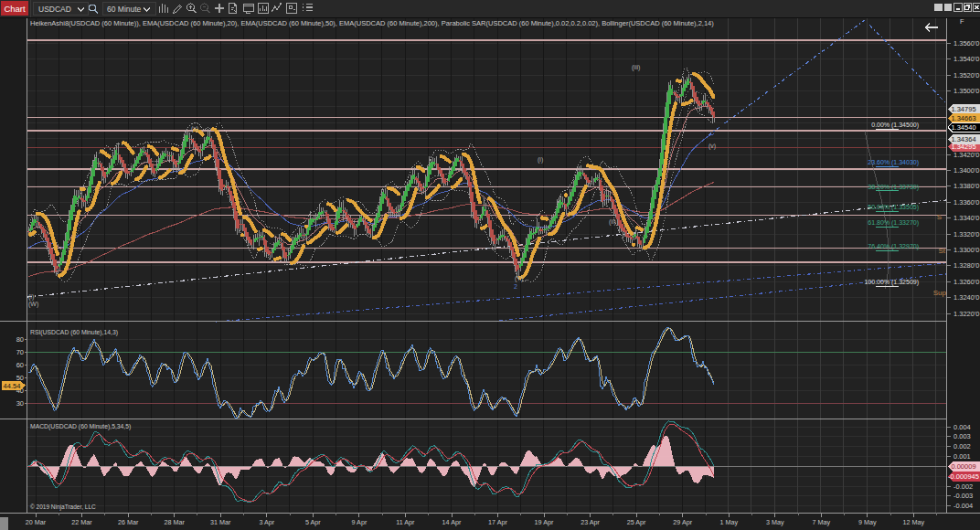 The image size is (980, 530). What do you see at coordinates (15, 9) in the screenshot?
I see `svg-text: Chart` at bounding box center [15, 9].